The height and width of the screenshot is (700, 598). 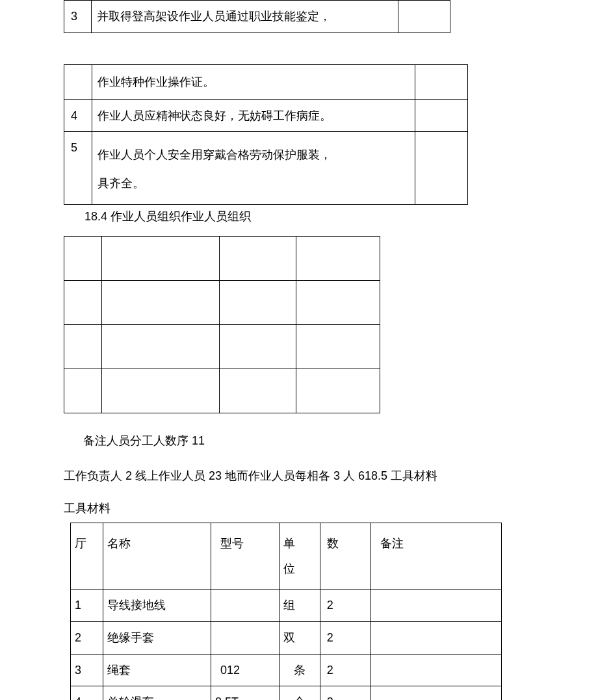 What do you see at coordinates (331, 508) in the screenshot?
I see `tools-heading: 工具材料` at bounding box center [331, 508].